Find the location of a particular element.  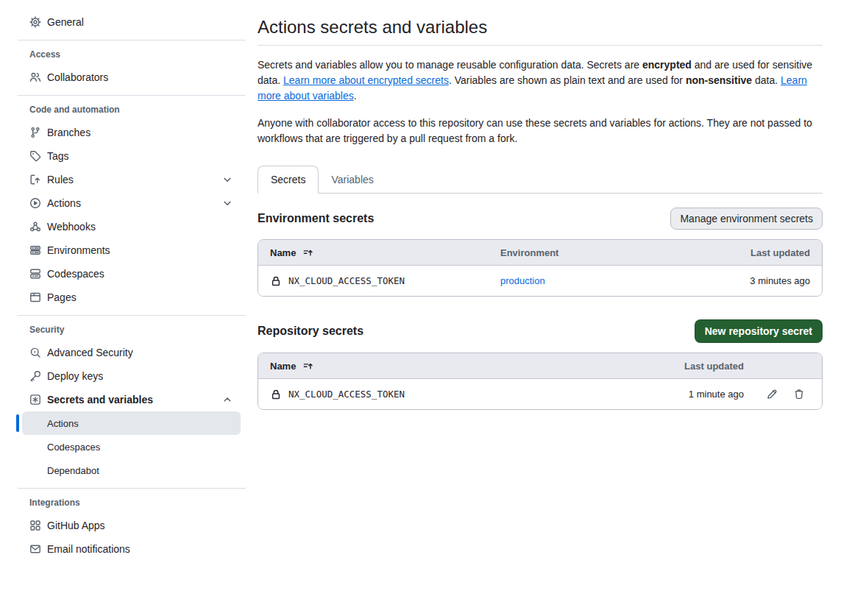

codescan-icon is located at coordinates (35, 353).